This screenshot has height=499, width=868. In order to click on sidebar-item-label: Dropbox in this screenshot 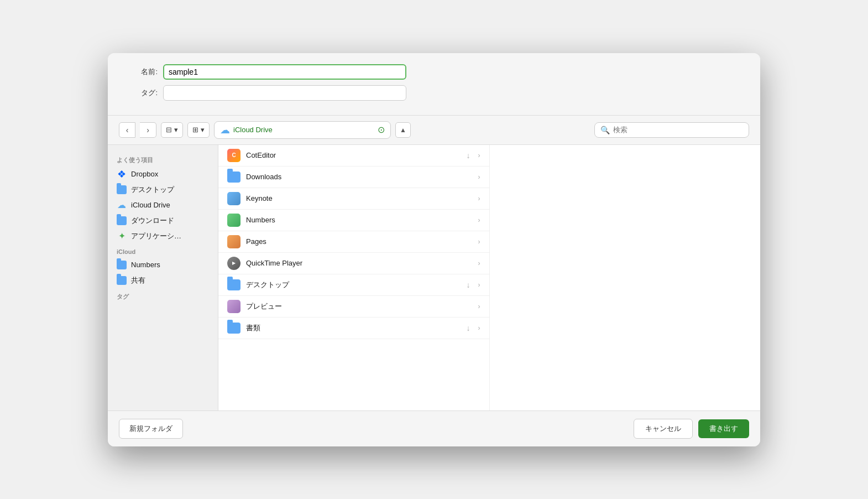, I will do `click(145, 174)`.